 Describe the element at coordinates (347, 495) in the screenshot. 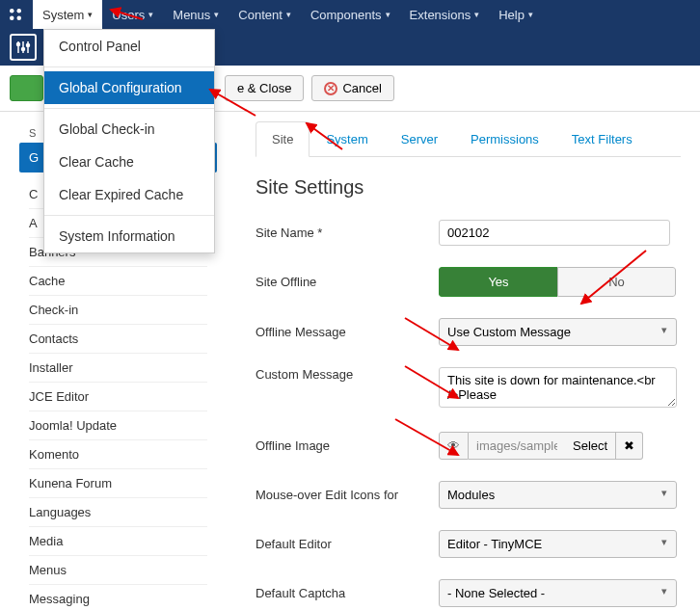

I see `mouseover-icons-label: Mouse-over Edit Icons for` at that location.